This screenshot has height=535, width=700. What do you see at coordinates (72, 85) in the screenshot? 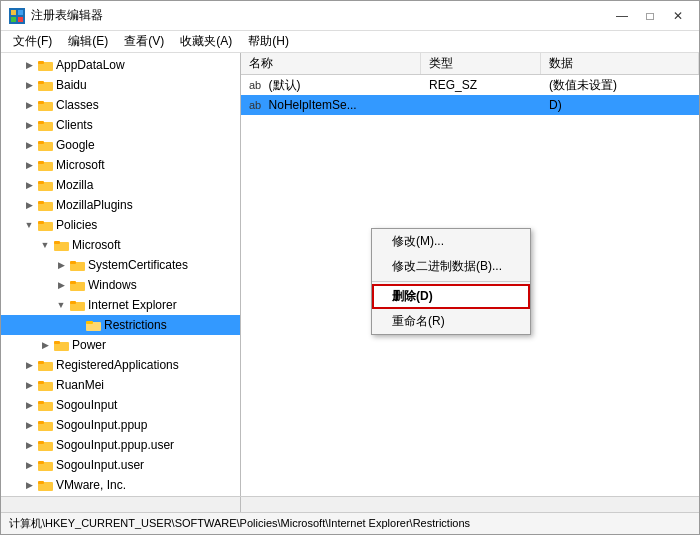
I see `tree-label: Baidu` at bounding box center [72, 85].